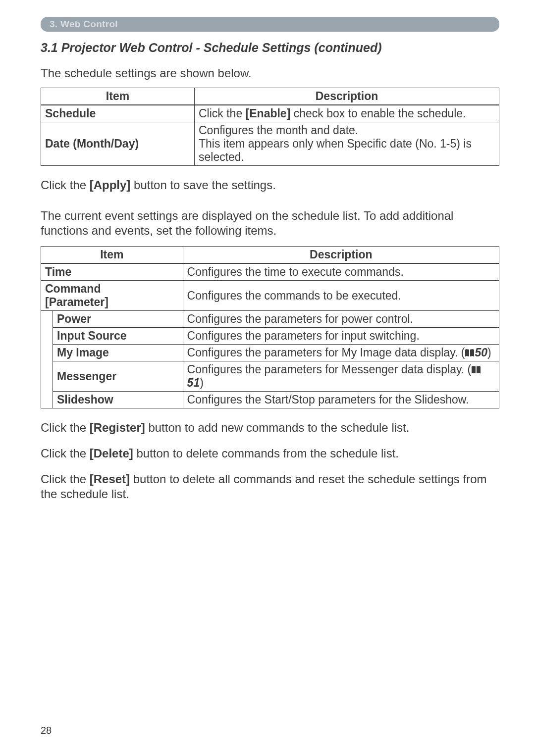 Image resolution: width=535 pixels, height=756 pixels. I want to click on table2-header-item: Item, so click(112, 255).